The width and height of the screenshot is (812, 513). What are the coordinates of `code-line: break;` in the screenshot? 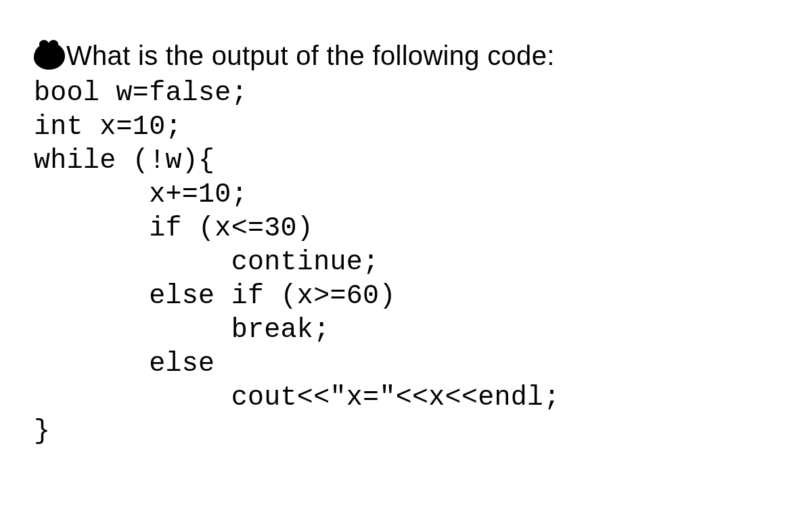 It's located at (181, 330).